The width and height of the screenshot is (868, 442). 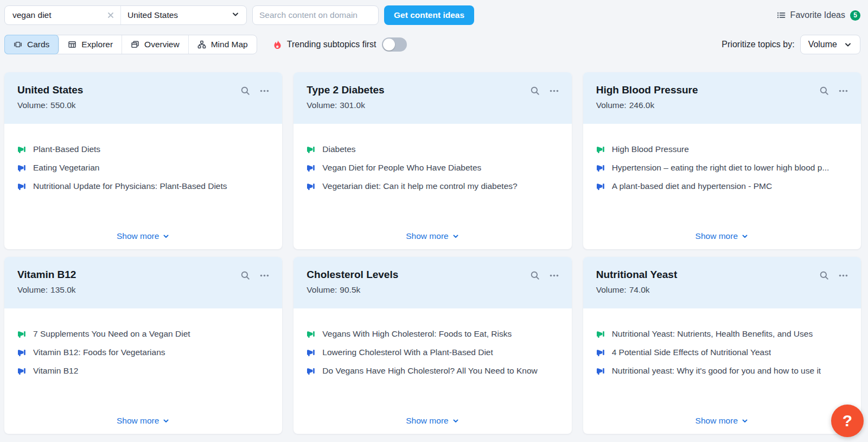 What do you see at coordinates (47, 275) in the screenshot?
I see `card-title: Vitamin B12` at bounding box center [47, 275].